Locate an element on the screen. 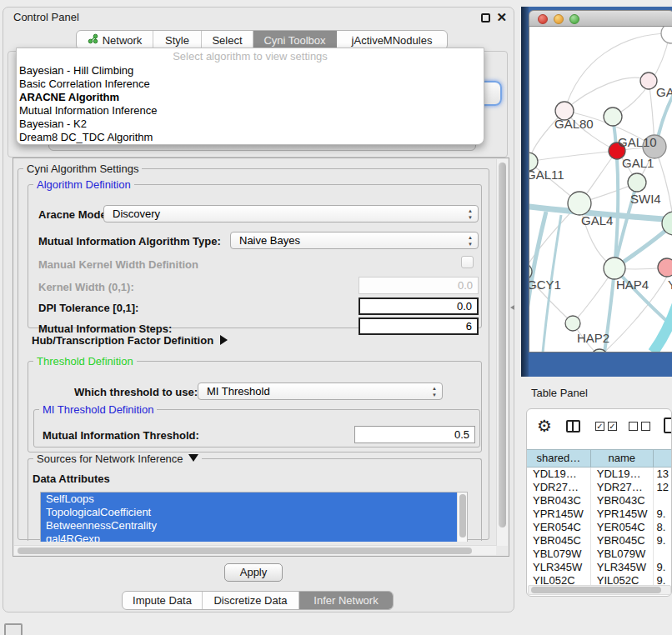 The image size is (672, 635). table-row: YER054C YER054C 8. is located at coordinates (599, 528).